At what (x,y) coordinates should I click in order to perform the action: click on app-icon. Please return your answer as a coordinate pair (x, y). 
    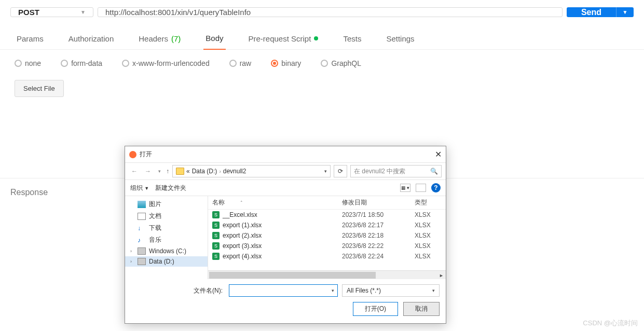
    Looking at the image, I should click on (133, 155).